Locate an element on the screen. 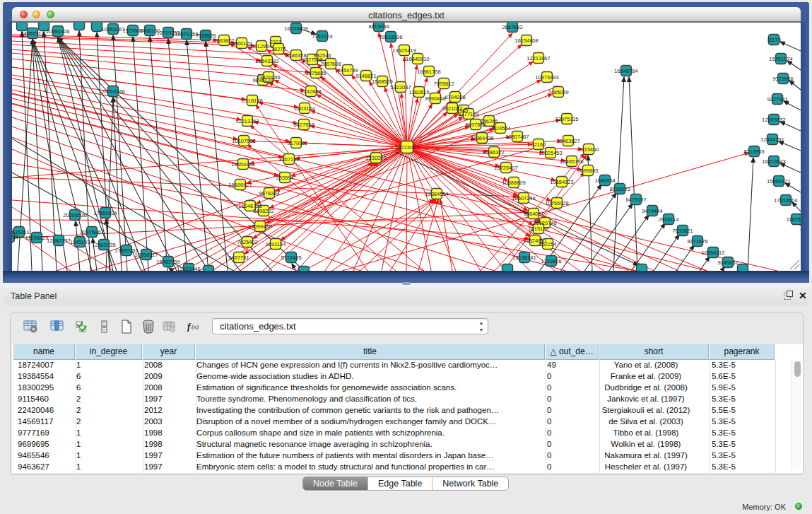 This screenshot has height=514, width=812. svg-text: (x) is located at coordinates (195, 327).